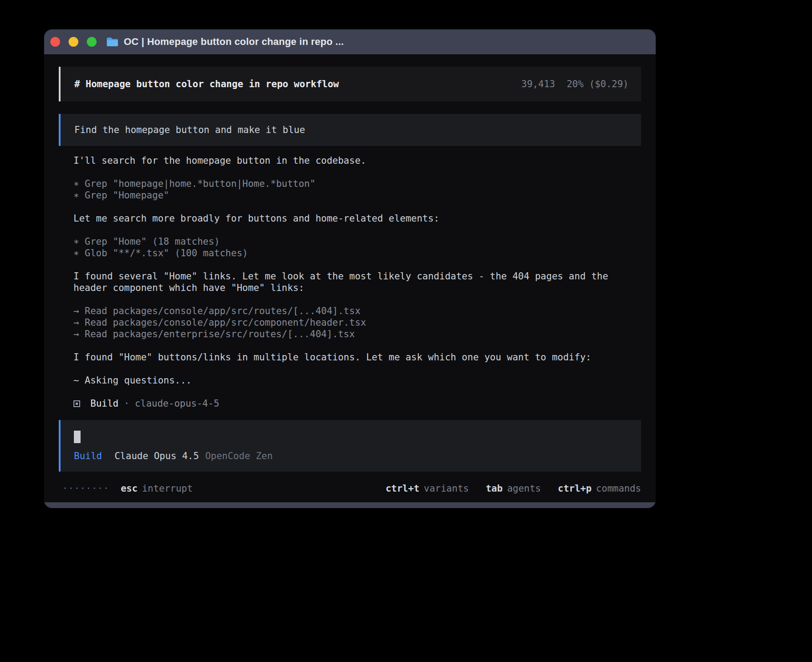  Describe the element at coordinates (494, 488) in the screenshot. I see `shortcut-key: tab` at that location.